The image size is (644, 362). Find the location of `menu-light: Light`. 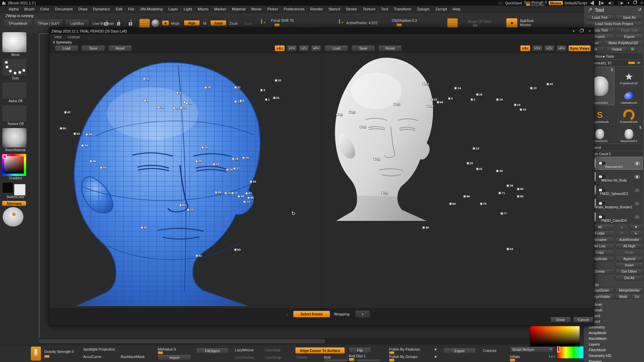

menu-light: Light is located at coordinates (188, 9).